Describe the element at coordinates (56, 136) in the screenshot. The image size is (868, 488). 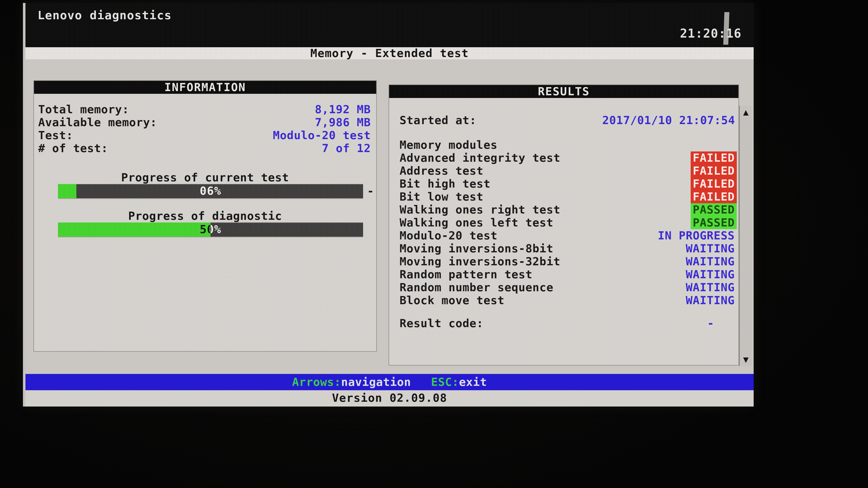
I see `field-label: Test:` at that location.